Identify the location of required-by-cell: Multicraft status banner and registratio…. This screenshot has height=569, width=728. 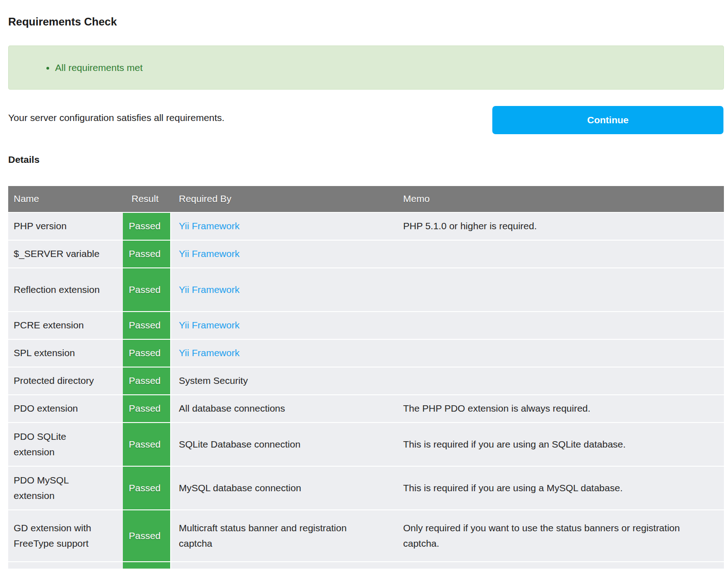
(284, 536).